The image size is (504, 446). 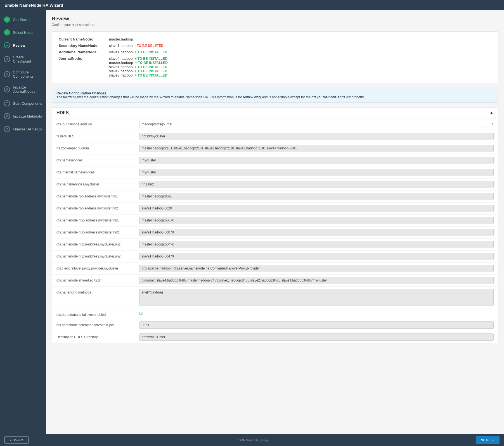 What do you see at coordinates (275, 57) in the screenshot?
I see `host-selections-card: Current NameNode: master.hadoop Secondar…` at bounding box center [275, 57].